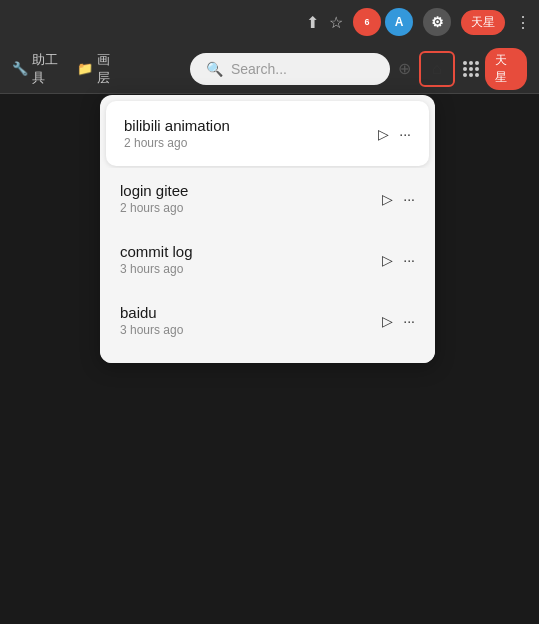 The height and width of the screenshot is (624, 539). I want to click on home-icon: ⌂, so click(437, 69).